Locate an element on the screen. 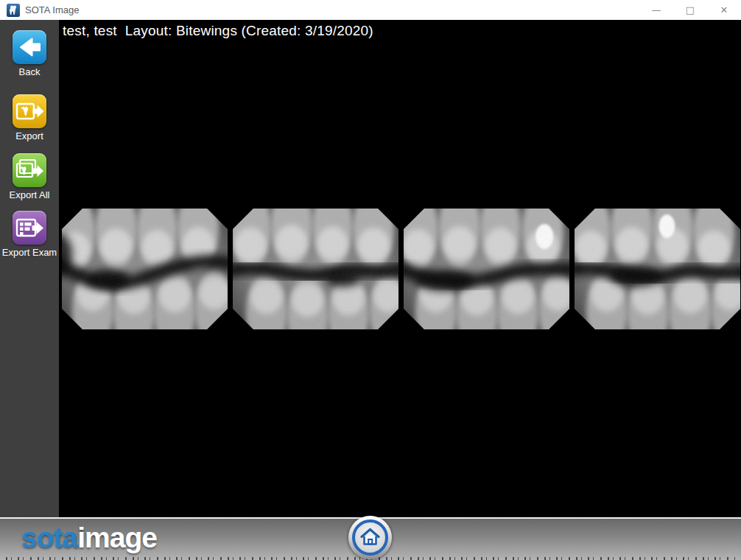  window-controls: — □ ✕ is located at coordinates (690, 10).